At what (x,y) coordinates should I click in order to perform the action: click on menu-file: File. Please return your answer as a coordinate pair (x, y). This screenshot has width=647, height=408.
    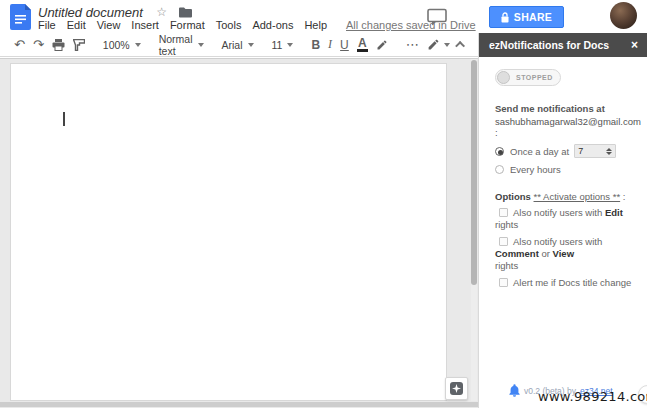
    Looking at the image, I should click on (47, 25).